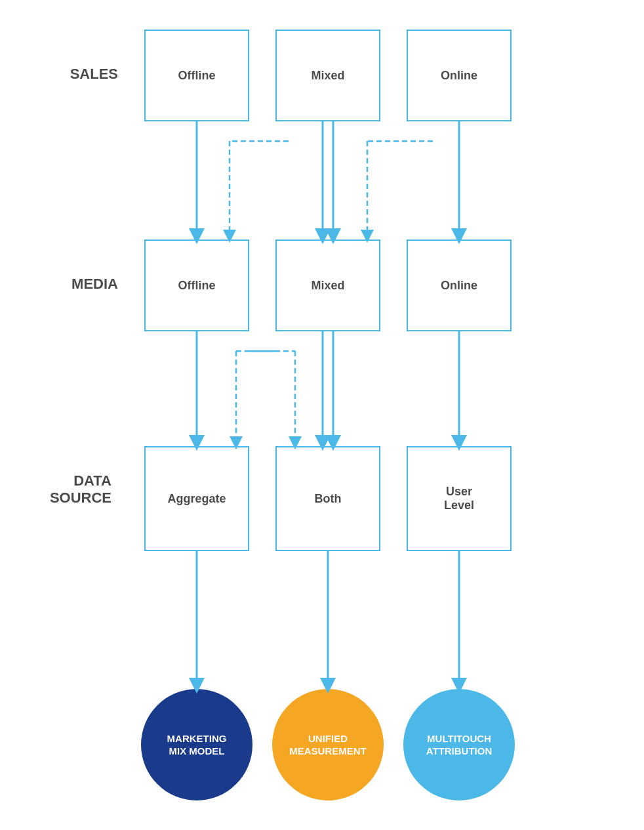 The image size is (644, 830). What do you see at coordinates (197, 285) in the screenshot?
I see `media-offline-box: Offline` at bounding box center [197, 285].